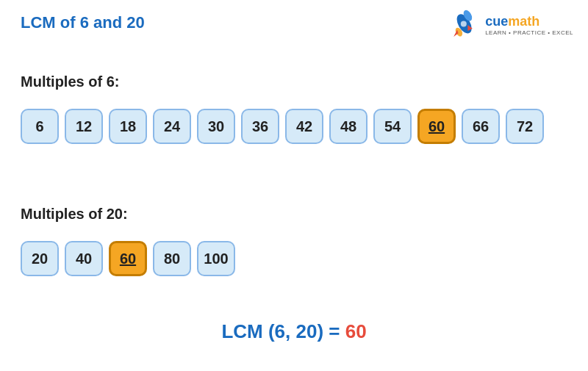 Image resolution: width=588 pixels, height=371 pixels. Describe the element at coordinates (392, 126) in the screenshot. I see `num-box: 54` at that location.